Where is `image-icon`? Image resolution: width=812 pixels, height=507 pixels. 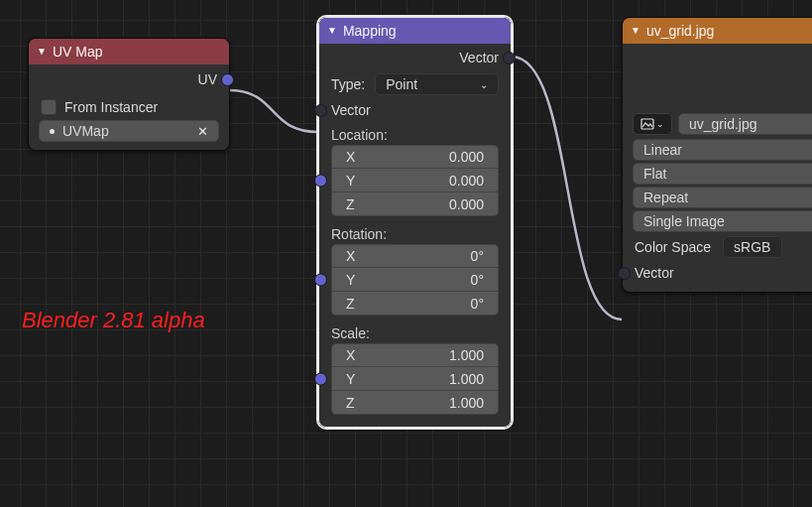 image-icon is located at coordinates (647, 124).